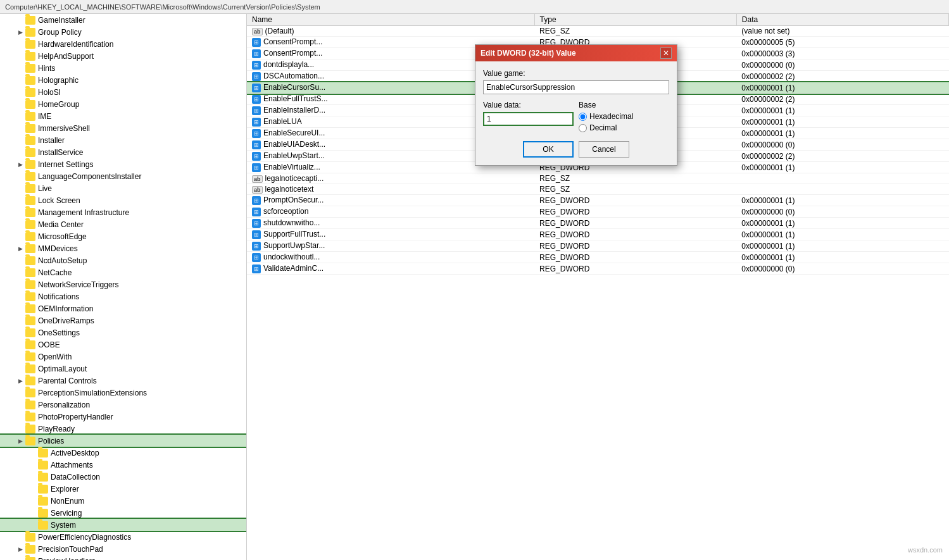  What do you see at coordinates (598, 246) in the screenshot?
I see `table-row: SupportUwpStar... REG_DWORD 0x00000001 (…` at bounding box center [598, 246].